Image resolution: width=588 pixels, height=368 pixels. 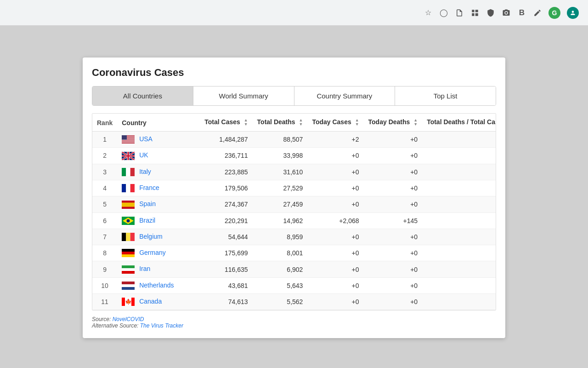 What do you see at coordinates (294, 13) in the screenshot?
I see `browser-toolbar: ☆ ◯ B G` at bounding box center [294, 13].